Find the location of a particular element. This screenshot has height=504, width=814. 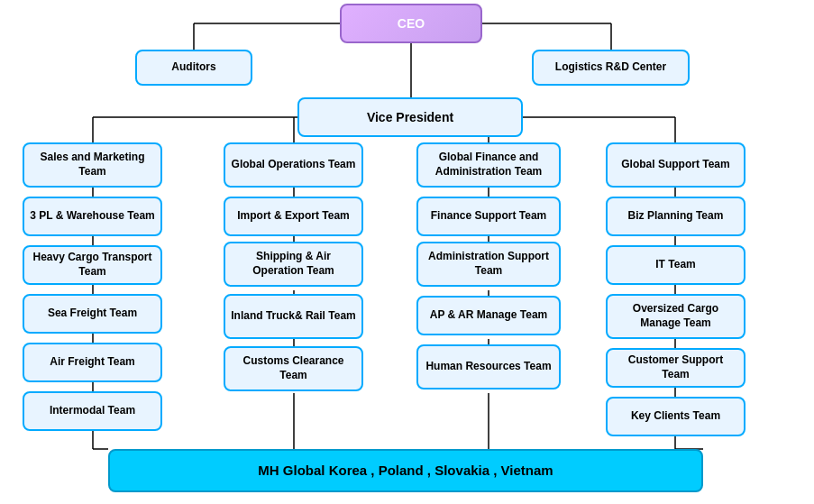

hr-node: Human Resources Team is located at coordinates (489, 367).